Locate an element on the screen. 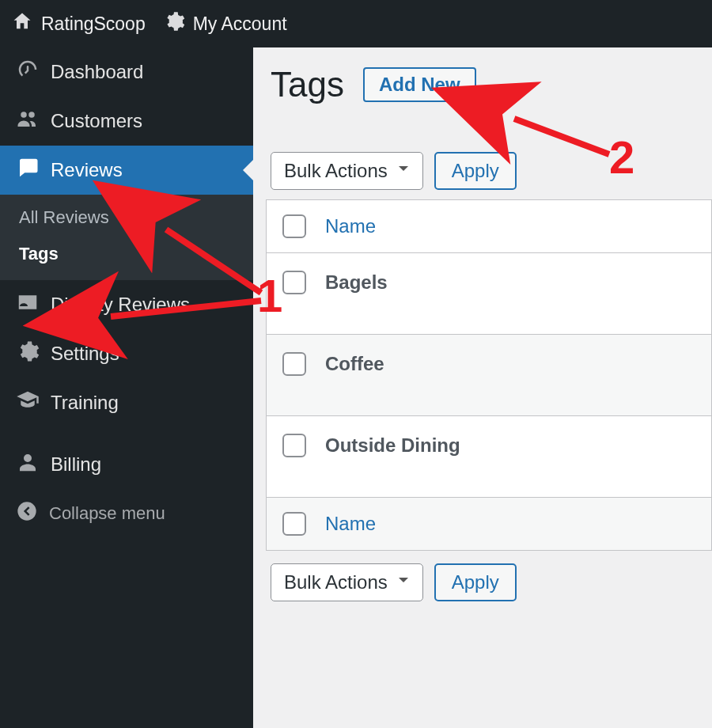 The image size is (712, 728). tag-name: Bagels is located at coordinates (356, 282).